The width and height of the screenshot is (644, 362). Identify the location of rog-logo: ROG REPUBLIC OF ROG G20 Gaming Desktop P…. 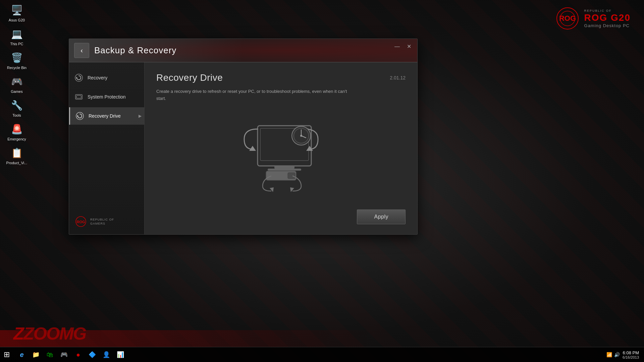
(593, 18).